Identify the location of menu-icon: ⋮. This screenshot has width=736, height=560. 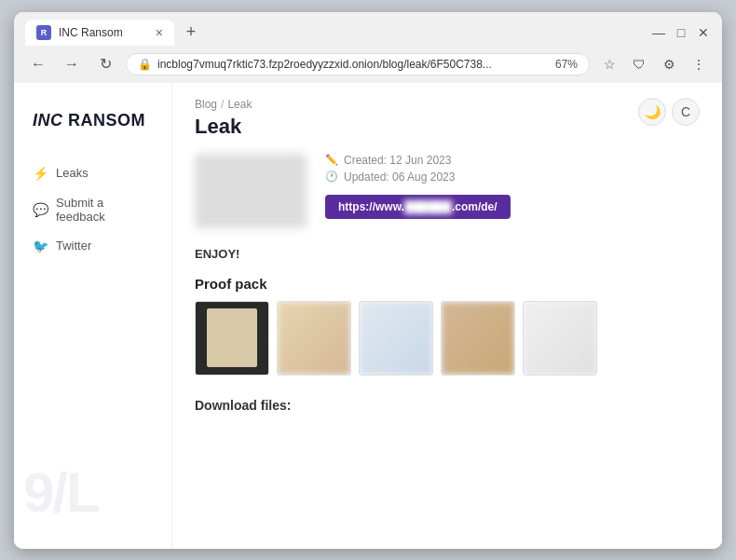
(699, 64).